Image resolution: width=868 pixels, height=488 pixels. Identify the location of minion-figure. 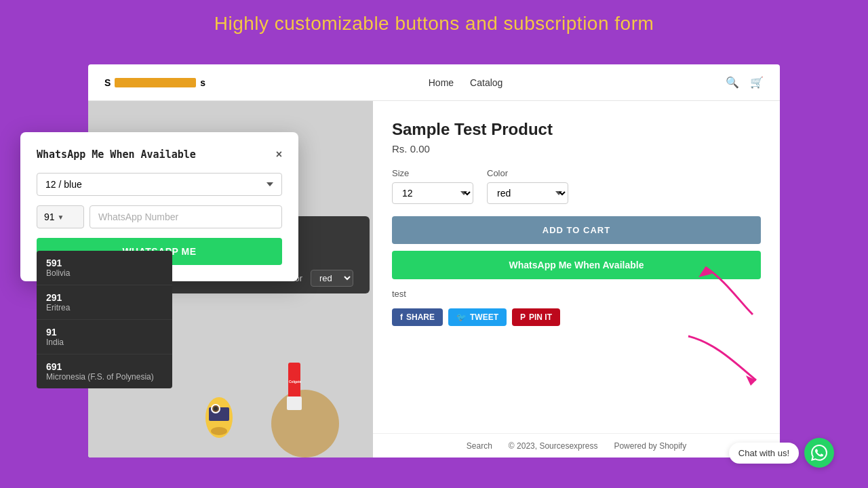
(219, 419).